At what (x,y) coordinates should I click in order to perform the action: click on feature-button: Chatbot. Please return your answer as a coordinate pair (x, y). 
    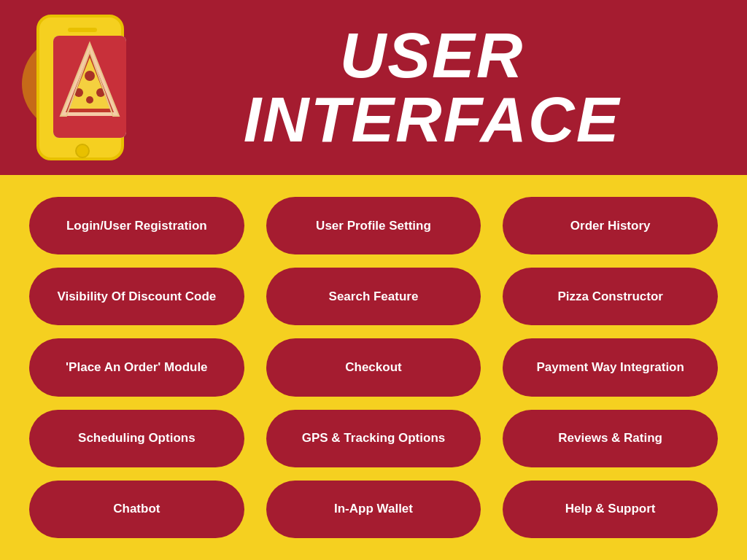
    Looking at the image, I should click on (137, 509).